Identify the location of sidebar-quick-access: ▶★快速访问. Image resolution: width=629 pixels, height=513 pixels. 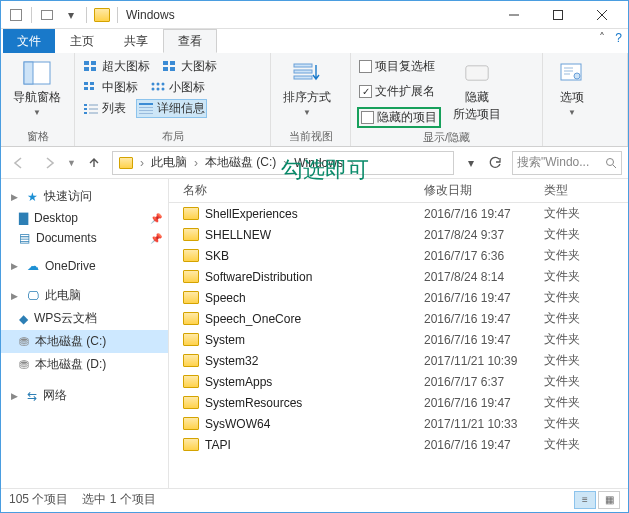
(84, 196).